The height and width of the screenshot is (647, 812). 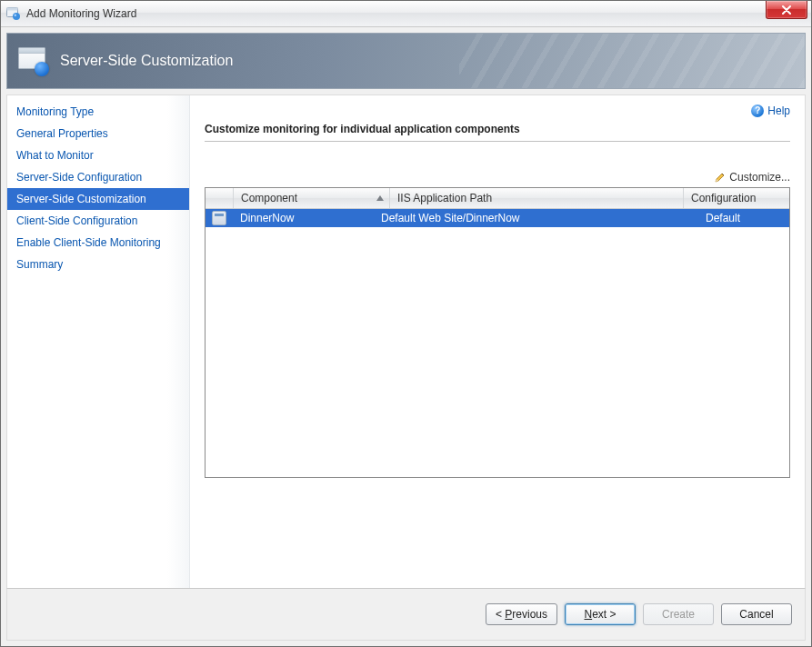 I want to click on cell-component: DinnerNow, so click(x=304, y=218).